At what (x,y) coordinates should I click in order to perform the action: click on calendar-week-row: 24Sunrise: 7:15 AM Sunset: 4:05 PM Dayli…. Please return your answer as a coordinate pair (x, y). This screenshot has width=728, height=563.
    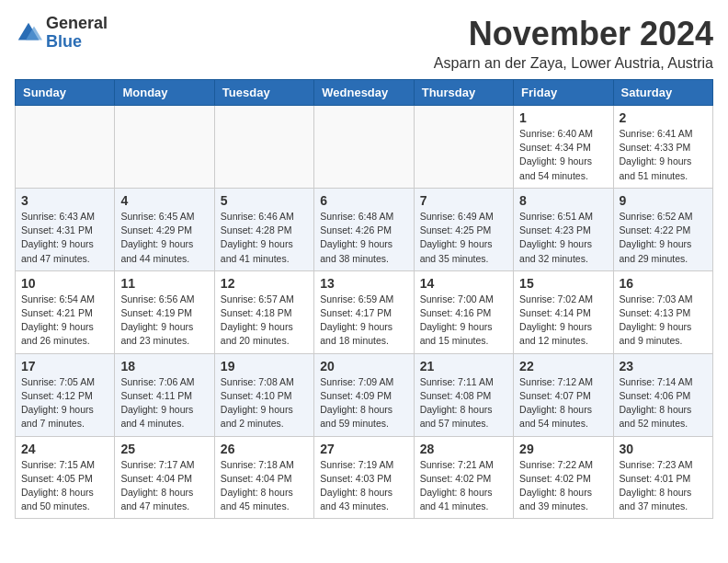
    Looking at the image, I should click on (364, 477).